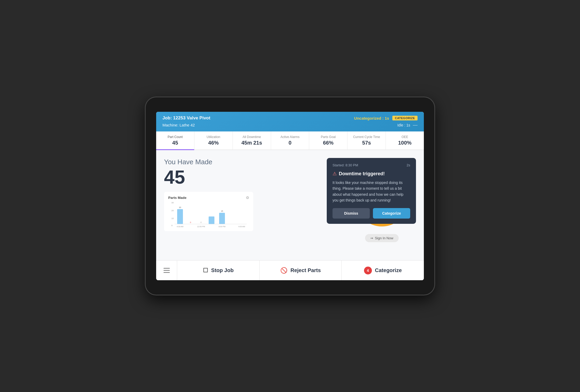 The image size is (580, 392). What do you see at coordinates (253, 177) in the screenshot?
I see `parts-count-display: 45` at bounding box center [253, 177].